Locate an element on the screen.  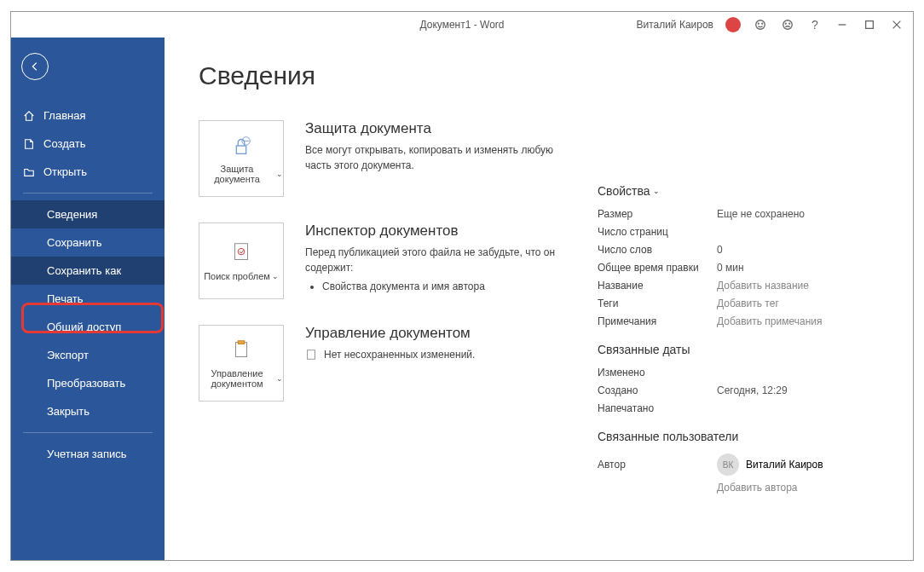
nav-info: Сведения is located at coordinates (88, 215).